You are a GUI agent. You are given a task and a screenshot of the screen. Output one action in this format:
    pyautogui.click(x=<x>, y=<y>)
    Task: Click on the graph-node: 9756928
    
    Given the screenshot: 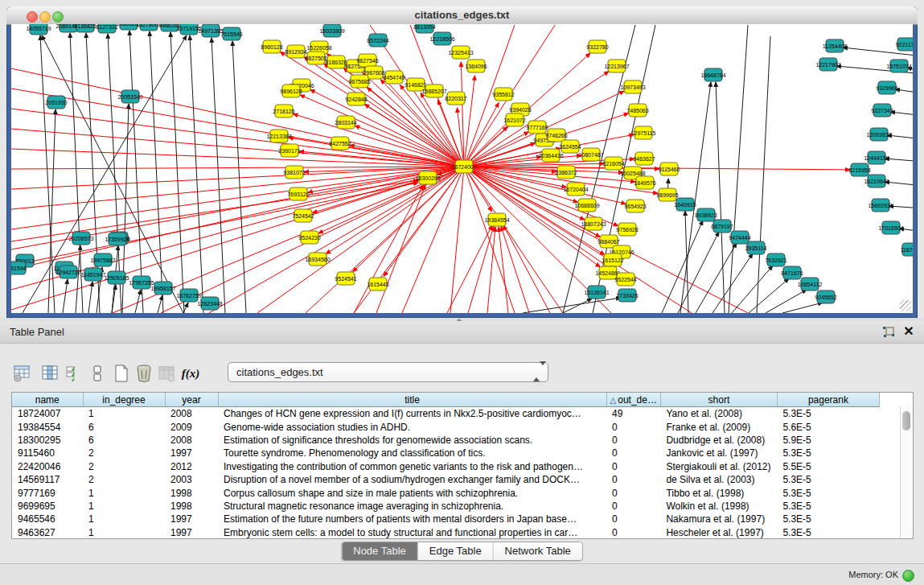 What is the action you would take?
    pyautogui.click(x=627, y=229)
    